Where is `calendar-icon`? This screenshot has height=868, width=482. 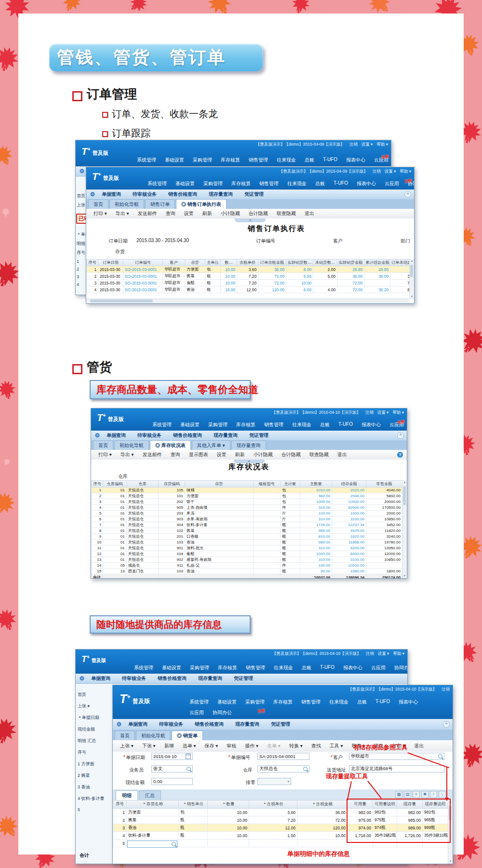
calendar-icon is located at coordinates (188, 756).